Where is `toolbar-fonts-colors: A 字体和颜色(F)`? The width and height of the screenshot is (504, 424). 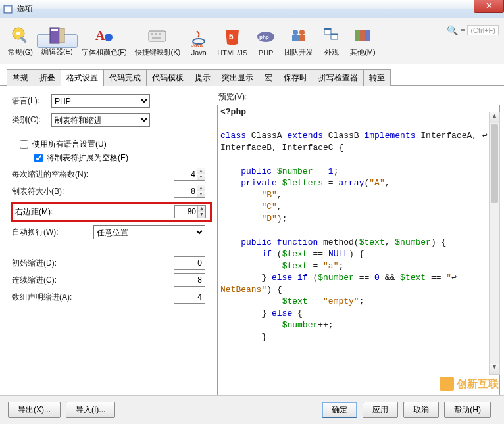 toolbar-fonts-colors: A 字体和颜色(F) is located at coordinates (104, 41).